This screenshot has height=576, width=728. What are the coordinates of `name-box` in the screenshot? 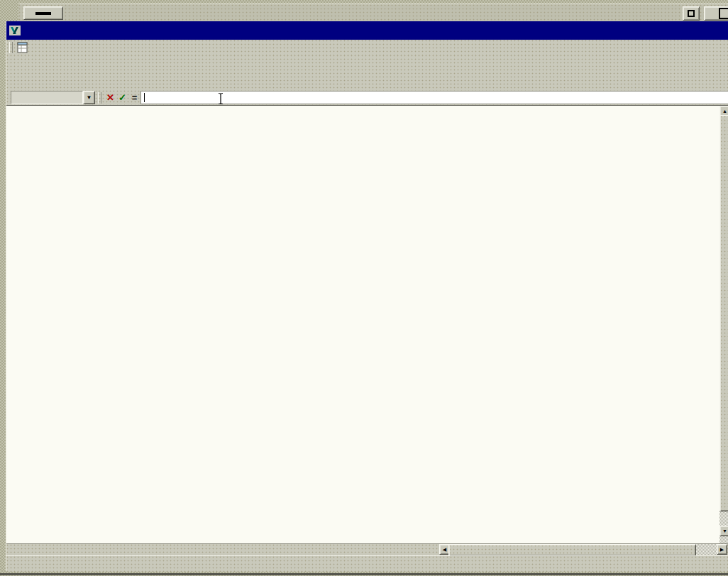 It's located at (47, 98).